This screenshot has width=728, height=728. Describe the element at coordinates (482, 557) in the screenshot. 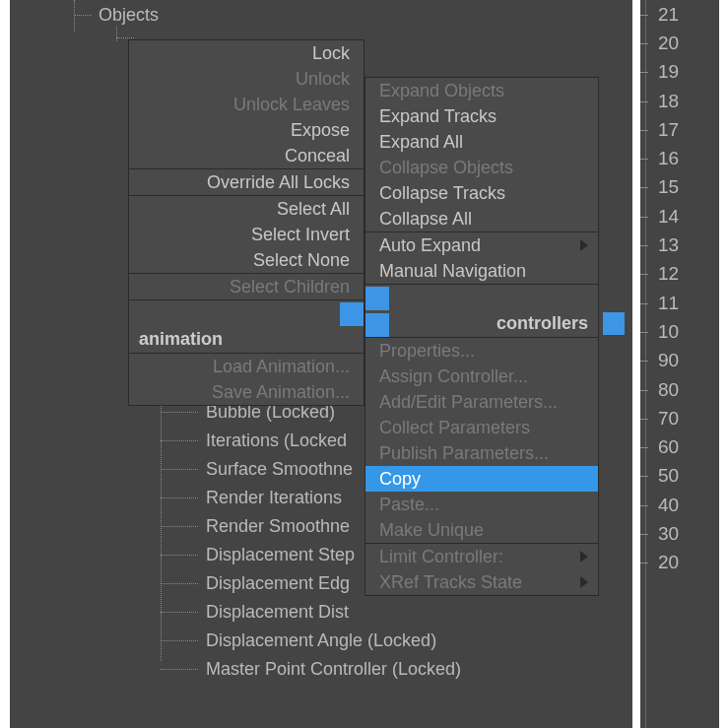

I see `menu-limit-controller: Limit Controller:` at that location.